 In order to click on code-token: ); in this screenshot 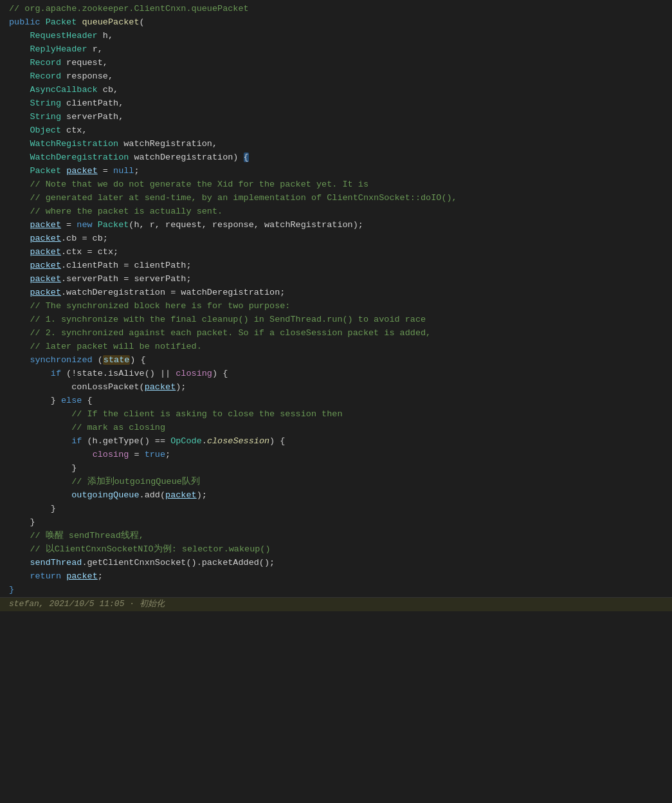, I will do `click(181, 387)`.